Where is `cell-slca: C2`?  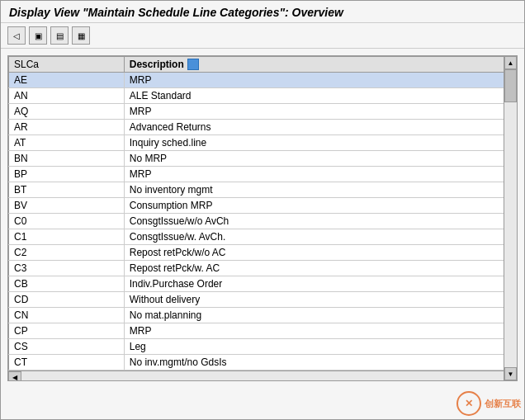 cell-slca: C2 is located at coordinates (67, 252).